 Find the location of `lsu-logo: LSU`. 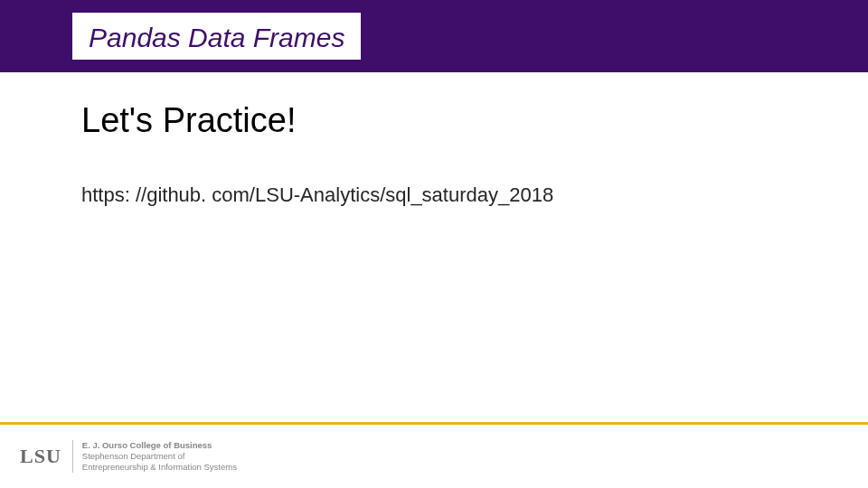

lsu-logo: LSU is located at coordinates (46, 456).